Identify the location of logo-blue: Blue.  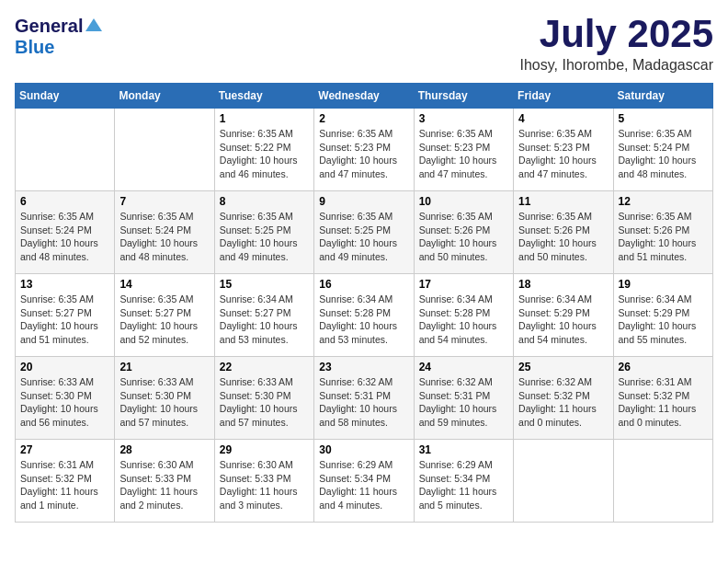
(35, 48).